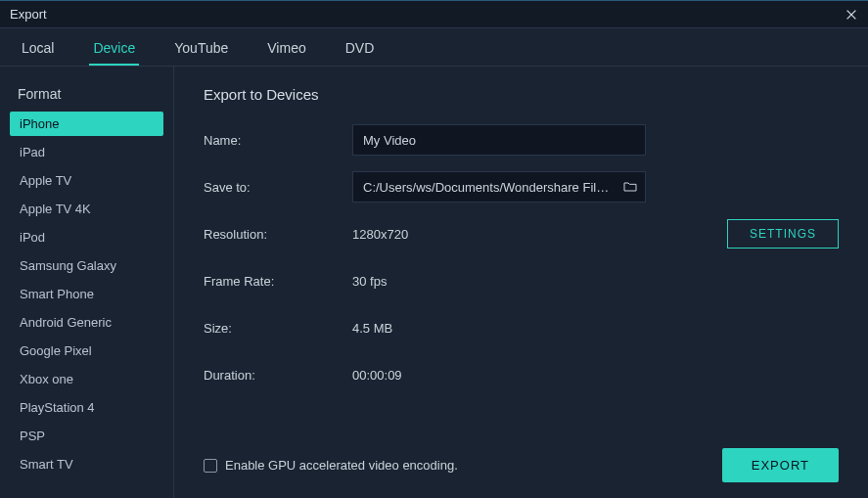 The image size is (868, 498). Describe the element at coordinates (380, 235) in the screenshot. I see `resolution-value: 1280x720` at that location.